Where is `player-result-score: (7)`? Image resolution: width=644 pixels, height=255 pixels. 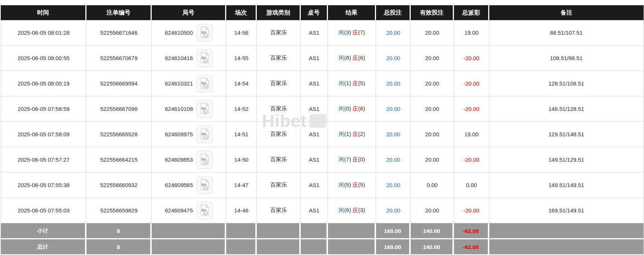 player-result-score: (7) is located at coordinates (348, 159).